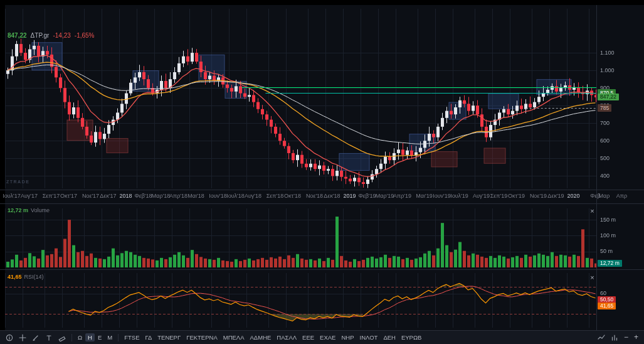 This screenshot has width=644, height=344. Describe the element at coordinates (40, 35) in the screenshot. I see `legend-symbol: ΔTP.gr` at that location.